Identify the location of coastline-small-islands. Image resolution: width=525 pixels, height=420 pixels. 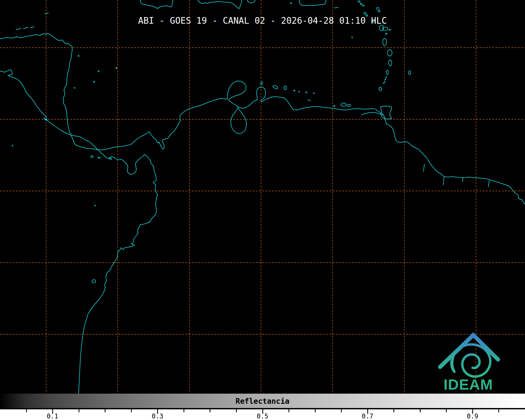
(65, 169).